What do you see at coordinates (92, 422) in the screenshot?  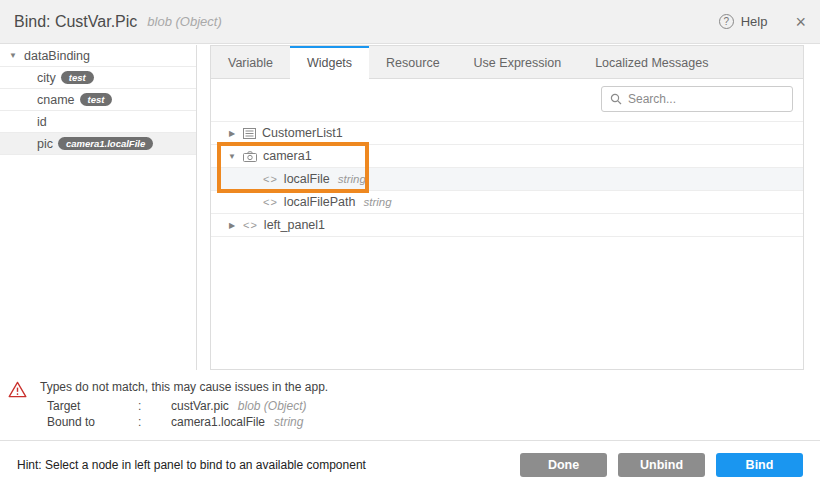 I see `warning-row-label: Bound to` at bounding box center [92, 422].